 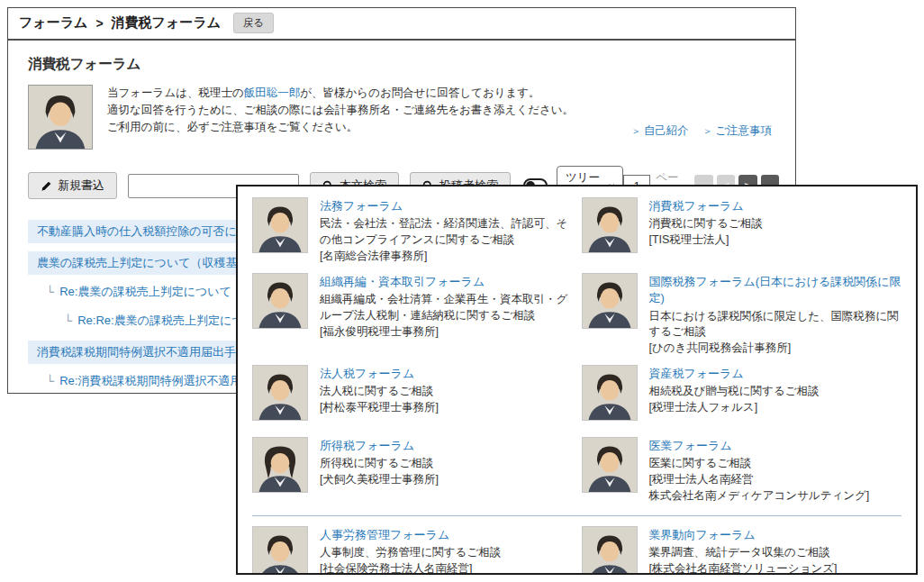 What do you see at coordinates (340, 117) in the screenshot?
I see `forum-intro-text: 当フォーラムは、税理士の飯田聡一郎が、皆様からのお問合せに回答しております。 適…` at bounding box center [340, 117].